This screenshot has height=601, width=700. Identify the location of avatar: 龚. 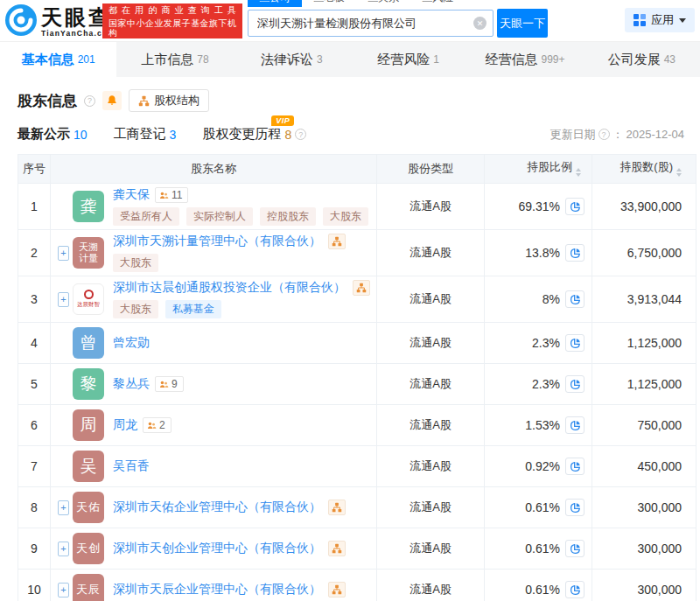
(88, 206).